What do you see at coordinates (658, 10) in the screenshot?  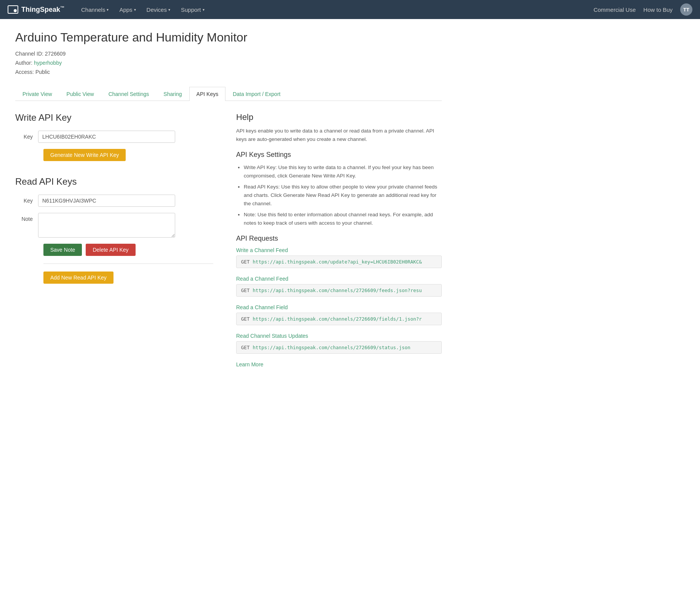 I see `how-to-buy-link: How to Buy` at bounding box center [658, 10].